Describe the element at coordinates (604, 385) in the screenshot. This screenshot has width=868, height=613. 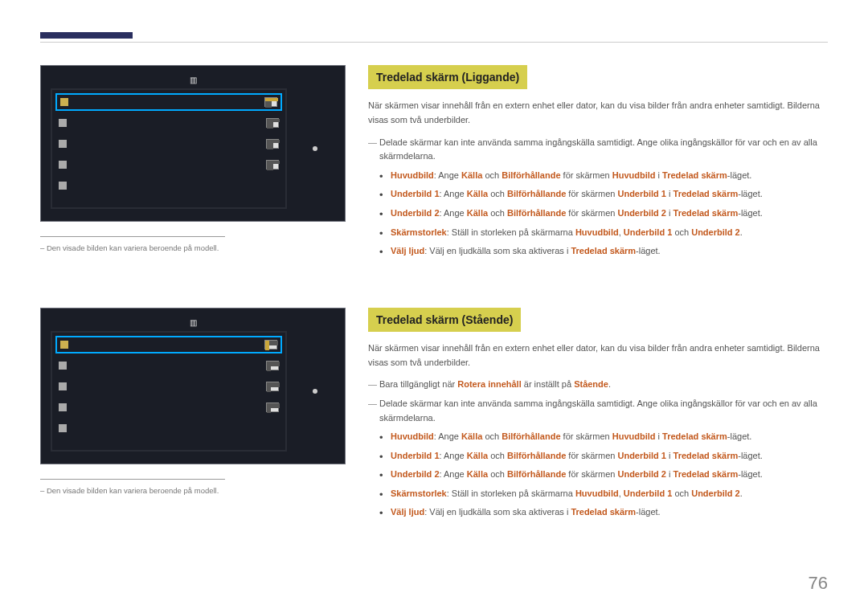
I see `note-availability: Bara tillgängligt när Rotera innehåll är…` at that location.